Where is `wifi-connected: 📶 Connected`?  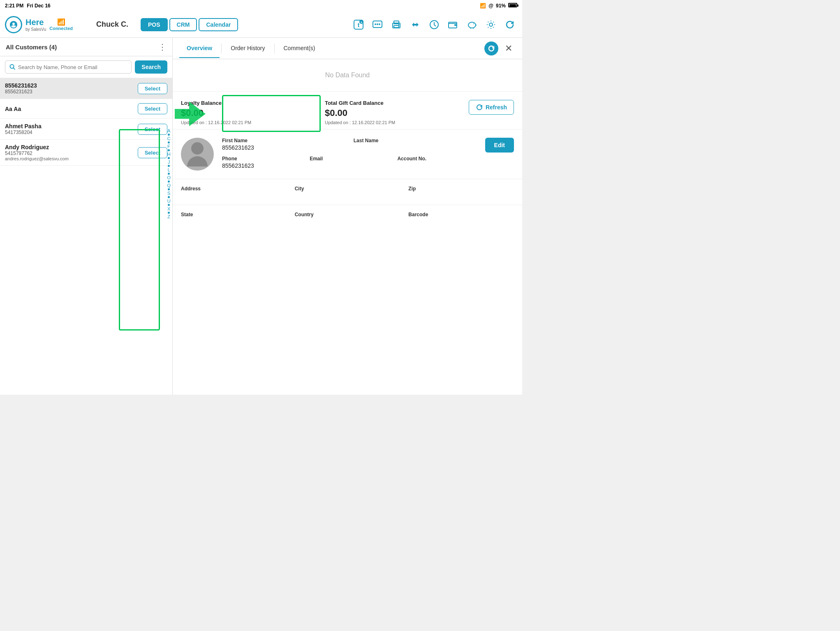 wifi-connected: 📶 Connected is located at coordinates (61, 25).